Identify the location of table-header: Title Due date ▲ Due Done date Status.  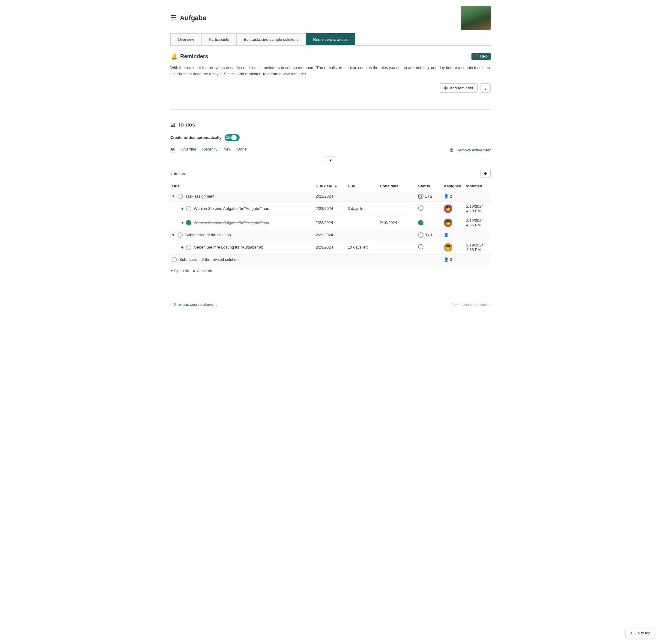
(330, 186).